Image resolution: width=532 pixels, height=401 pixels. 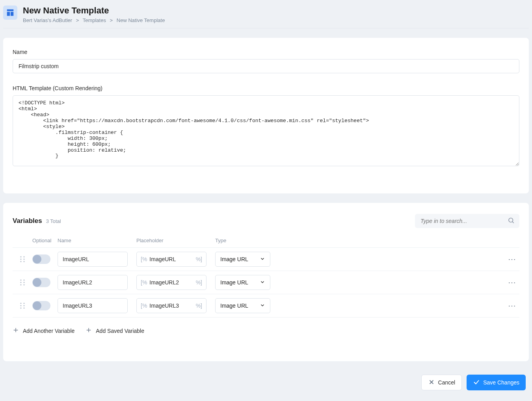 What do you see at coordinates (94, 11) in the screenshot?
I see `page-title: New Native Template` at bounding box center [94, 11].